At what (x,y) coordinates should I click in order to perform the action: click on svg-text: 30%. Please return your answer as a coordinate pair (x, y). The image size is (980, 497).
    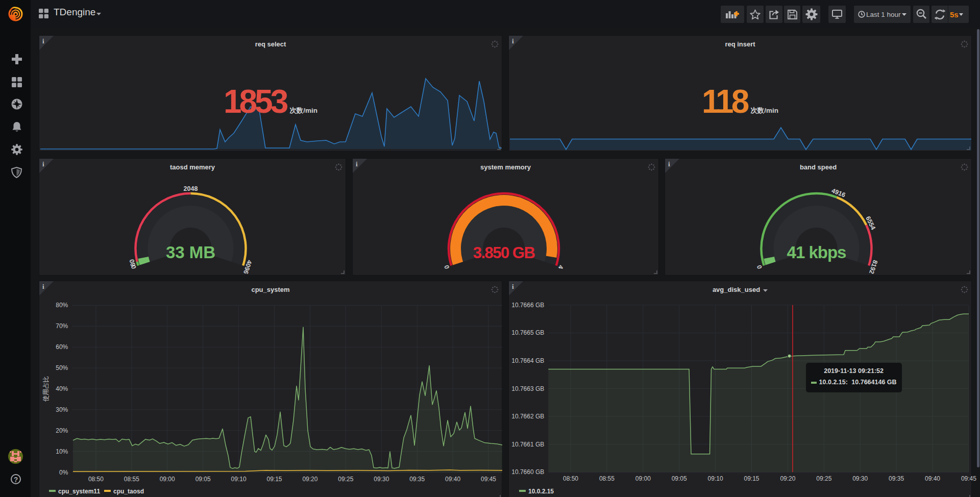
    Looking at the image, I should click on (62, 410).